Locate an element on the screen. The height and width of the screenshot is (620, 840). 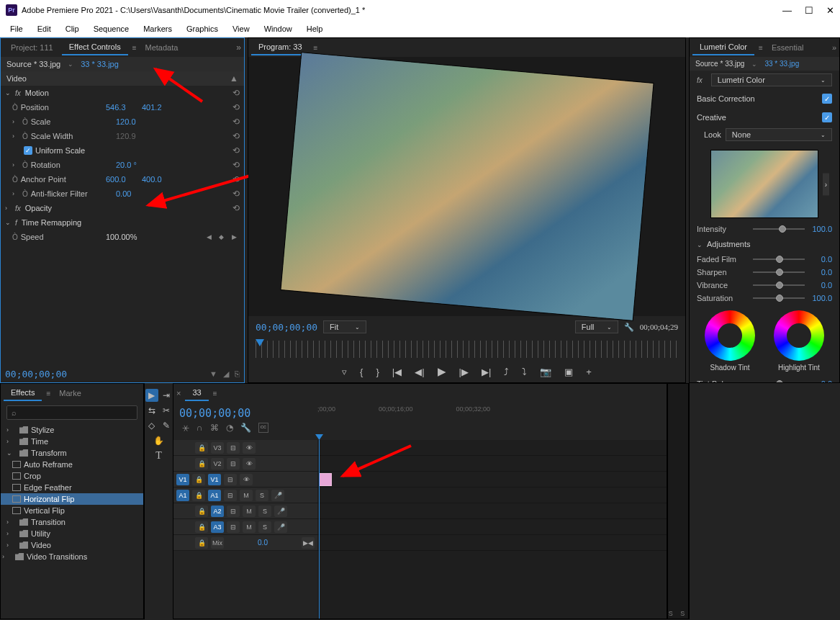
chevron-down-icon: ⌄ is located at coordinates (754, 64).